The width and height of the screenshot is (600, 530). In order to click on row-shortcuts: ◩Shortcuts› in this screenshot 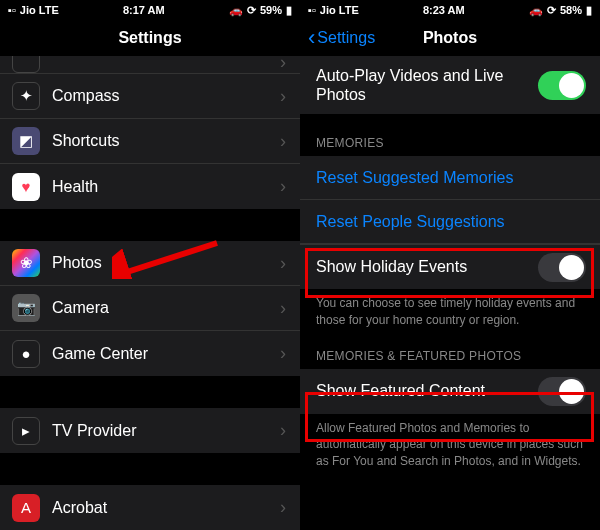, I will do `click(150, 142)`.